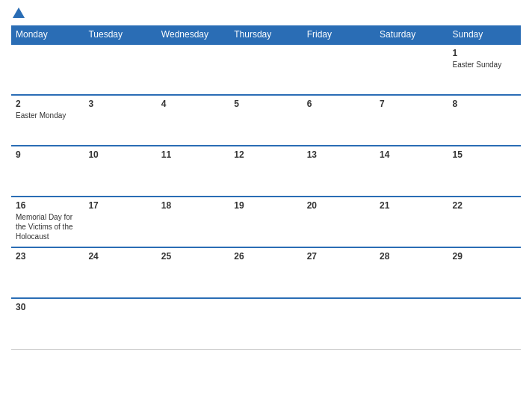  Describe the element at coordinates (339, 171) in the screenshot. I see `calendar-cell: 13` at that location.